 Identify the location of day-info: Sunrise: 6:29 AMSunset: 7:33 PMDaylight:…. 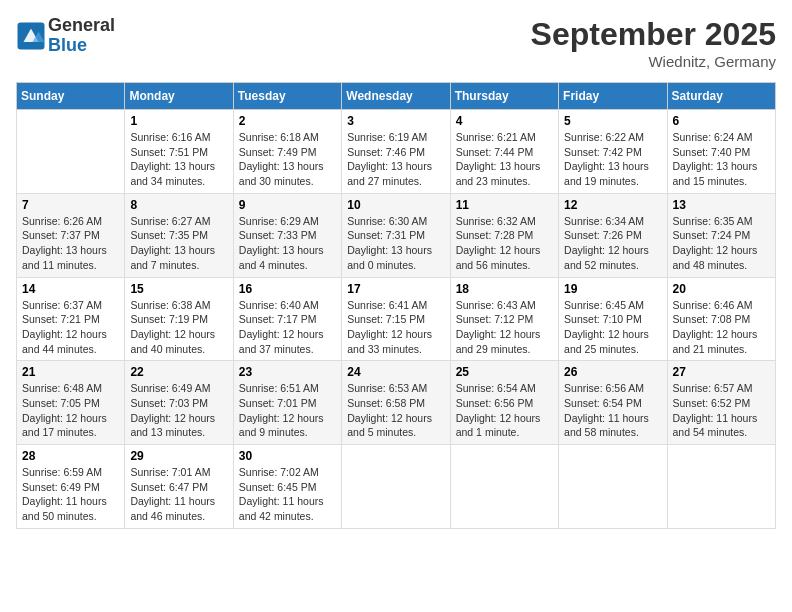
(288, 244).